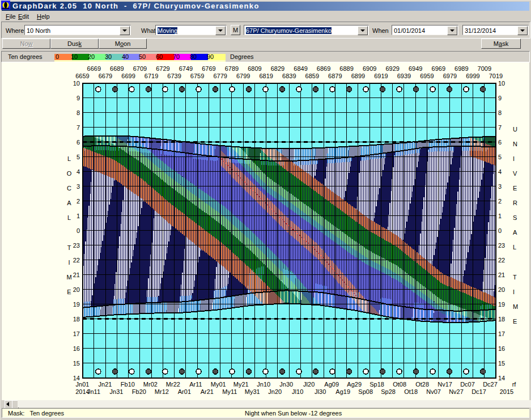  I want to click on svg-text: Ar21, so click(207, 392).